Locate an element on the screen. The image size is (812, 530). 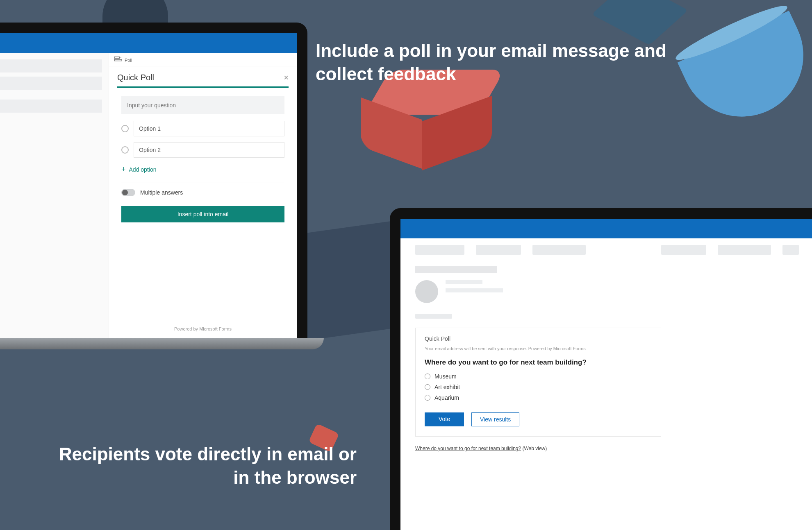
add-option-button: + Add option is located at coordinates (203, 170).